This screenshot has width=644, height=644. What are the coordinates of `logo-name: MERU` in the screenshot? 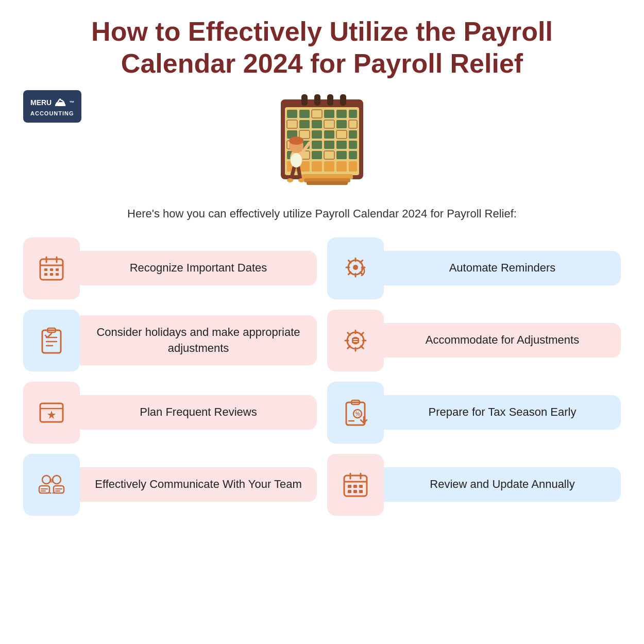 It's located at (41, 103).